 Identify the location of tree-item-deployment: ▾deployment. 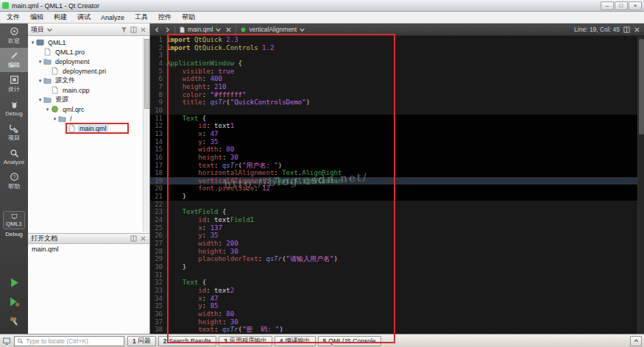
(88, 62).